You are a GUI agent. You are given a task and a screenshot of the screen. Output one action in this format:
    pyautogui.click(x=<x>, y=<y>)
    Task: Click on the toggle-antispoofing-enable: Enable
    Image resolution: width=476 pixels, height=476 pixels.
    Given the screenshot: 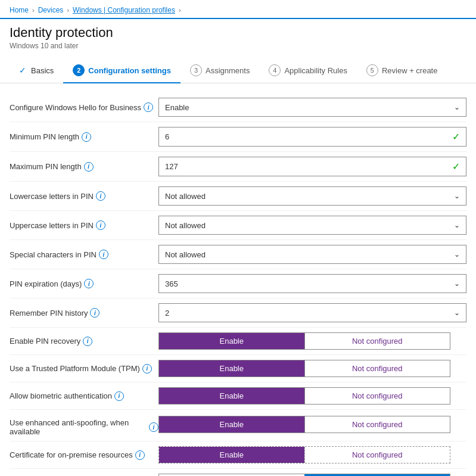 What is the action you would take?
    pyautogui.click(x=232, y=424)
    